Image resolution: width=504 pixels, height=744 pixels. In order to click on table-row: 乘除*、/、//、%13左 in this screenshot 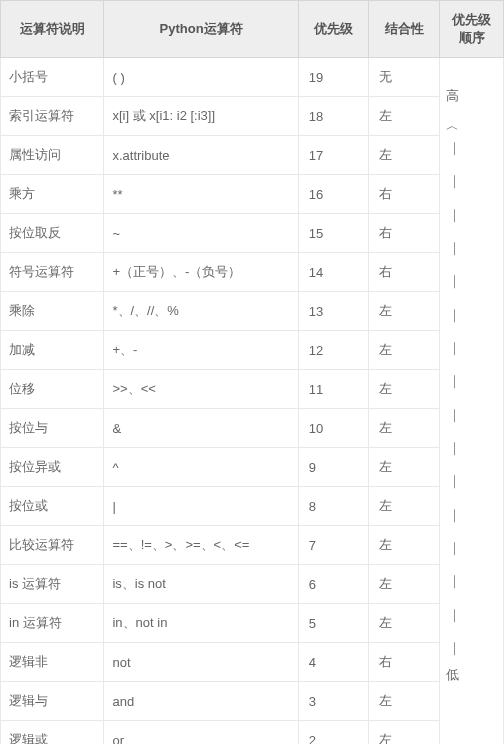, I will do `click(252, 312)`.